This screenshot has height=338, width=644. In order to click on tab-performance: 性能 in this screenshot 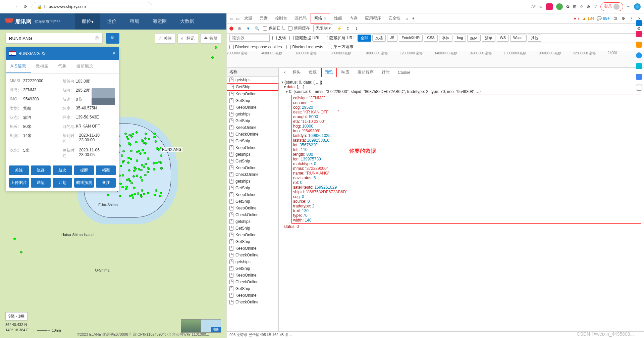, I will do `click(338, 18)`.